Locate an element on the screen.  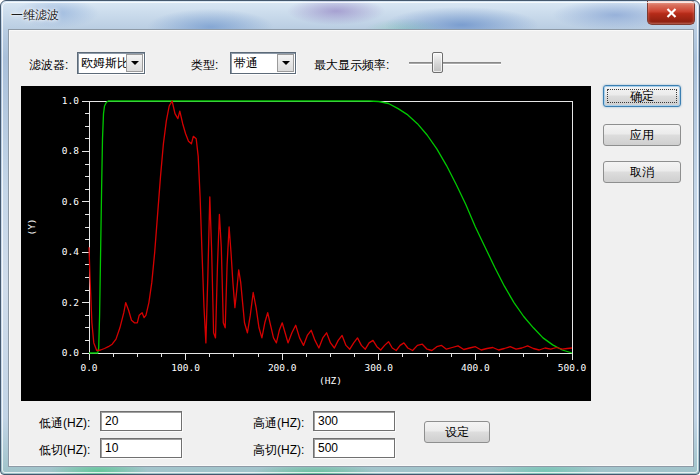
svg-text: 400.0 is located at coordinates (476, 368).